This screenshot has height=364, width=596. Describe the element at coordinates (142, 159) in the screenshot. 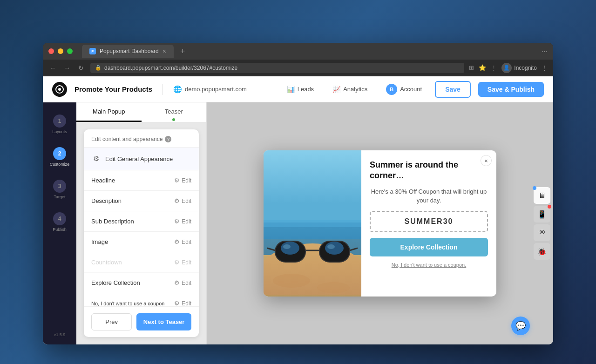

I see `panel-item-general-appearance: ⚙ Edit General Appearance` at that location.